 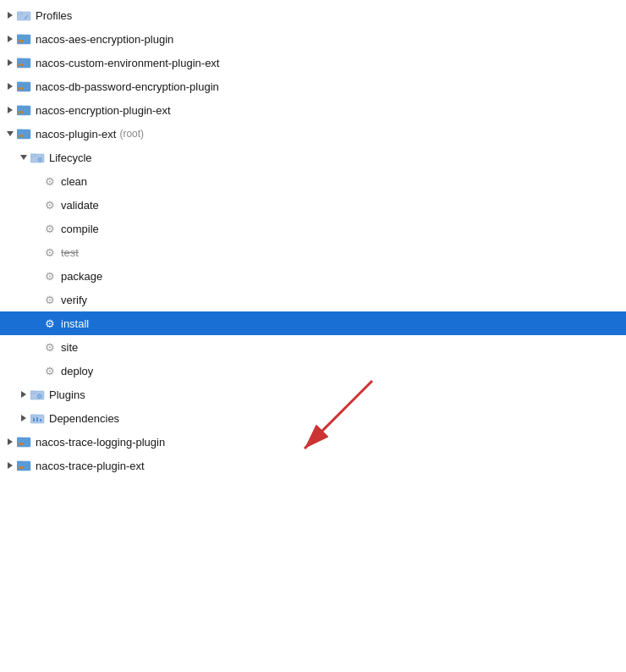 What do you see at coordinates (37, 181) in the screenshot?
I see `expand-arrow-clean` at bounding box center [37, 181].